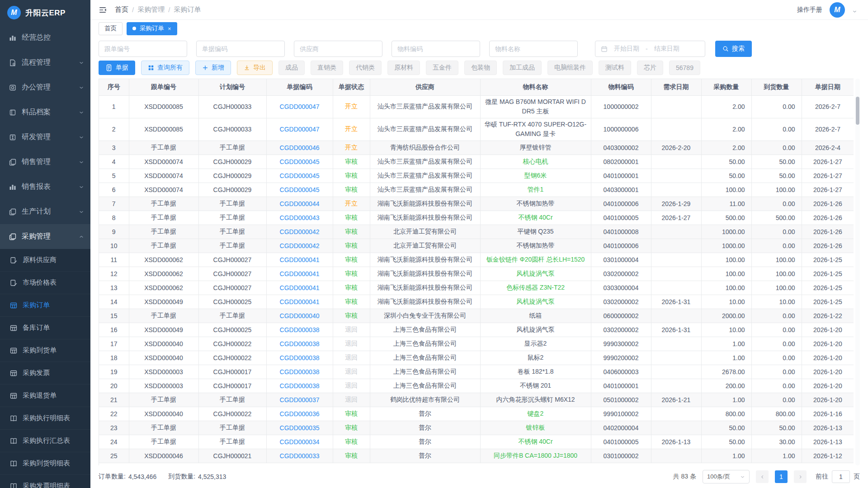 Image resolution: width=868 pixels, height=488 pixels. What do you see at coordinates (837, 10) in the screenshot?
I see `avatar: M` at bounding box center [837, 10].